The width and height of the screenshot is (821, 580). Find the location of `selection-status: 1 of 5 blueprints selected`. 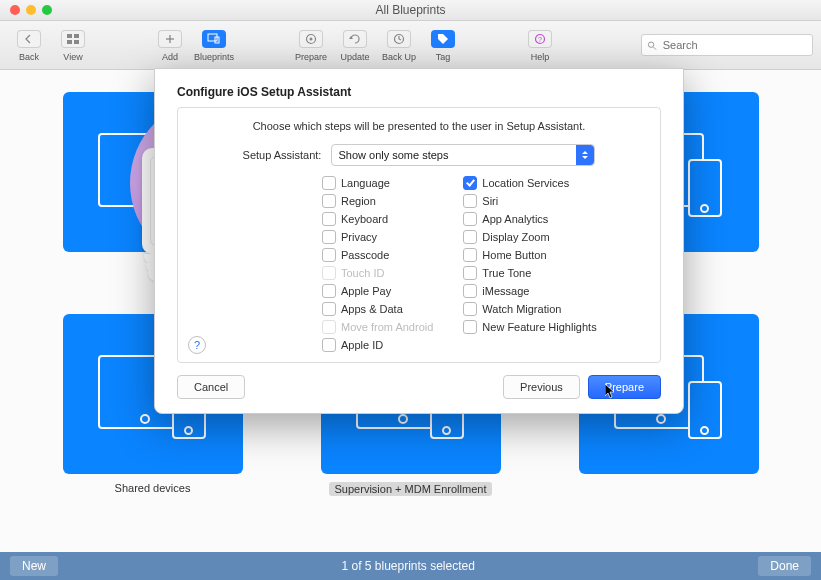

selection-status: 1 of 5 blueprints selected is located at coordinates (408, 566).